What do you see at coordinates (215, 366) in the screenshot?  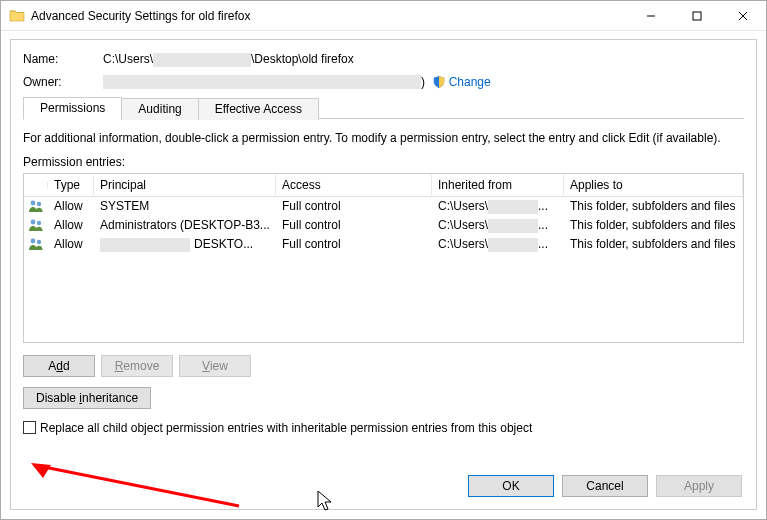 I see `view-button: View` at bounding box center [215, 366].